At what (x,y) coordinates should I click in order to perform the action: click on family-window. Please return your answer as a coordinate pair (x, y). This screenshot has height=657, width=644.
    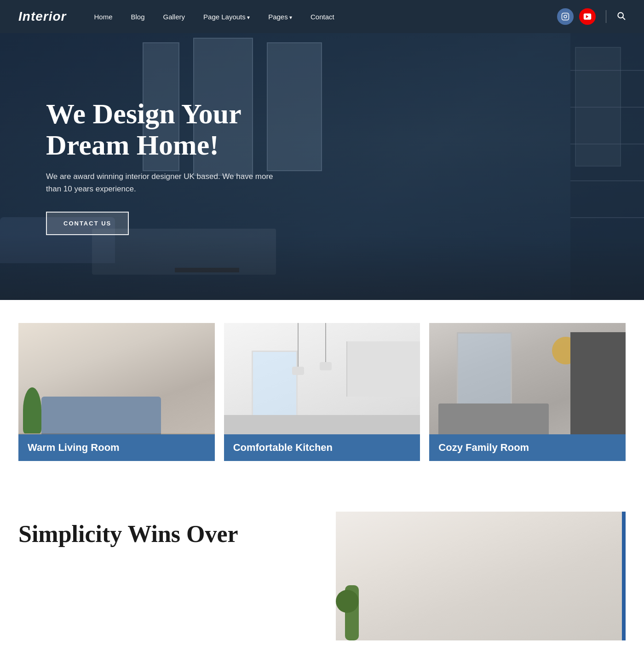
    Looking at the image, I should click on (484, 374).